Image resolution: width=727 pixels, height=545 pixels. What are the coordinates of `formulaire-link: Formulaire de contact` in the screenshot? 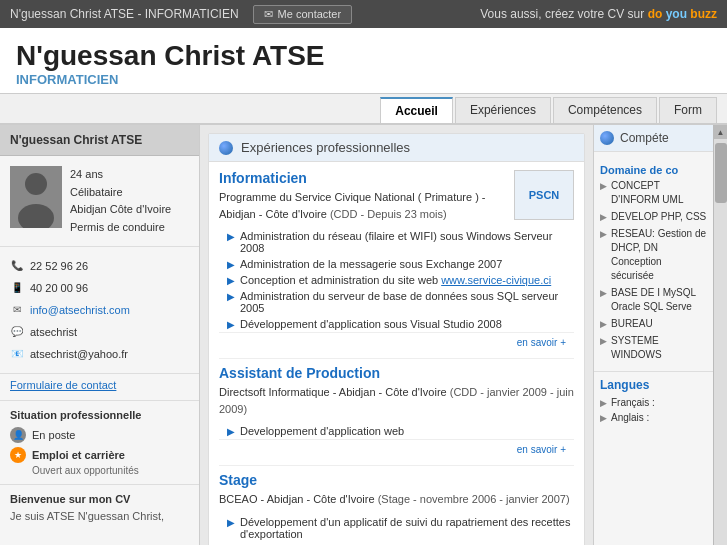 It's located at (63, 385).